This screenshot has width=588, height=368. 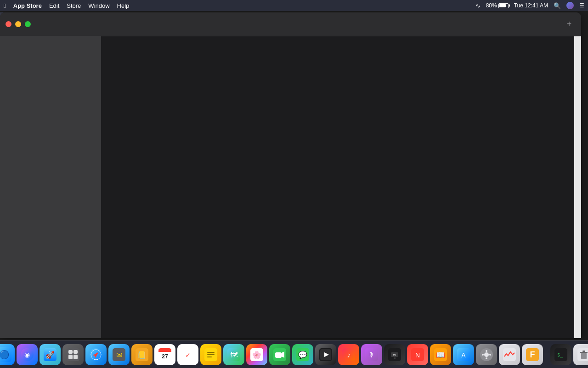 What do you see at coordinates (123, 6) in the screenshot?
I see `help-menu: Help` at bounding box center [123, 6].